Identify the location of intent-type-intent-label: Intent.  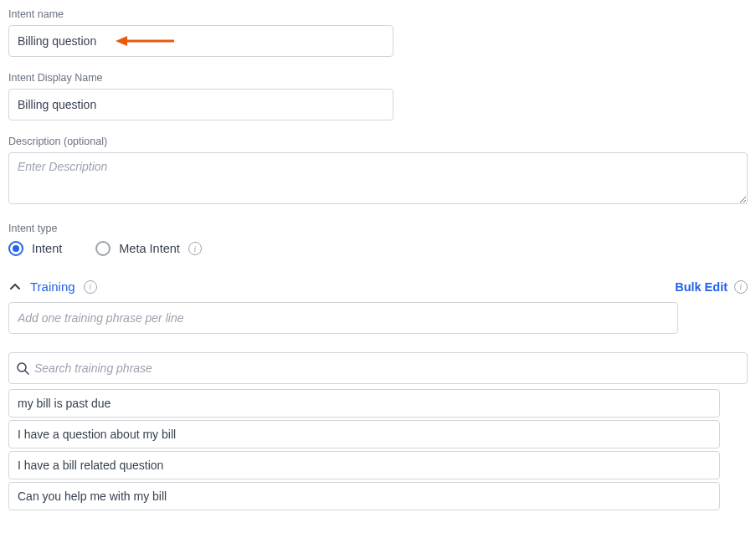
(47, 249).